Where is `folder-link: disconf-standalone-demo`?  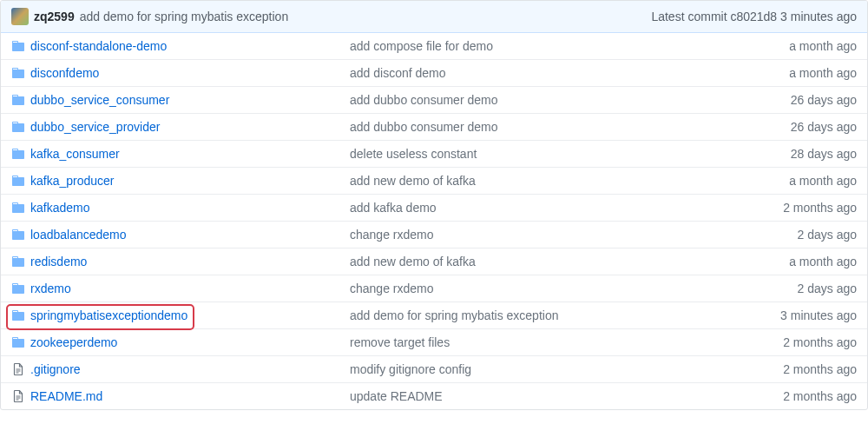
folder-link: disconf-standalone-demo is located at coordinates (99, 46).